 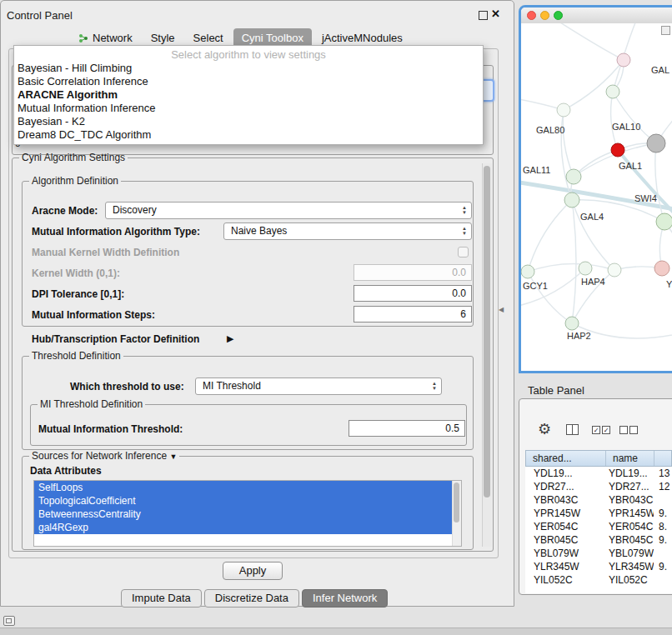 What do you see at coordinates (599, 500) in the screenshot?
I see `table-row: YBR043CYBR043C` at bounding box center [599, 500].